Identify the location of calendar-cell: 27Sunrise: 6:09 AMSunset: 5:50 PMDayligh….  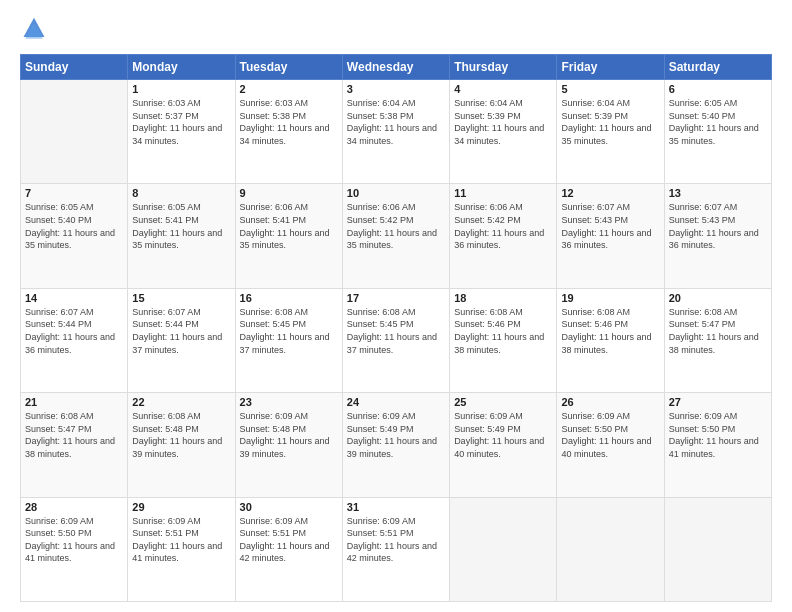
(718, 445).